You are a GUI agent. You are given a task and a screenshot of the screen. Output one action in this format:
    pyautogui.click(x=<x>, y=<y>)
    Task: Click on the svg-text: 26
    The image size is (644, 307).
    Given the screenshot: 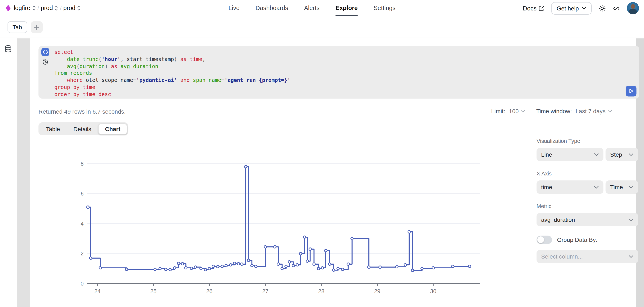 What is the action you would take?
    pyautogui.click(x=210, y=291)
    